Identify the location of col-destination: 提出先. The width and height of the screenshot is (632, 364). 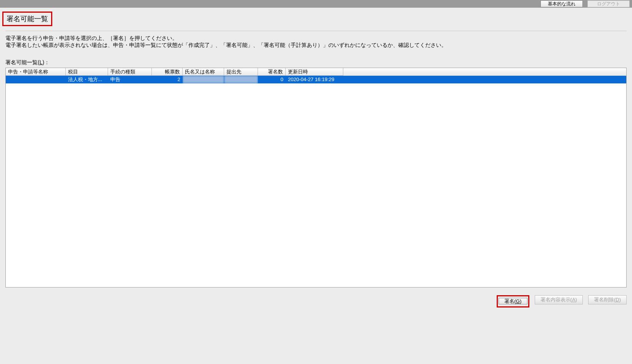
(241, 72).